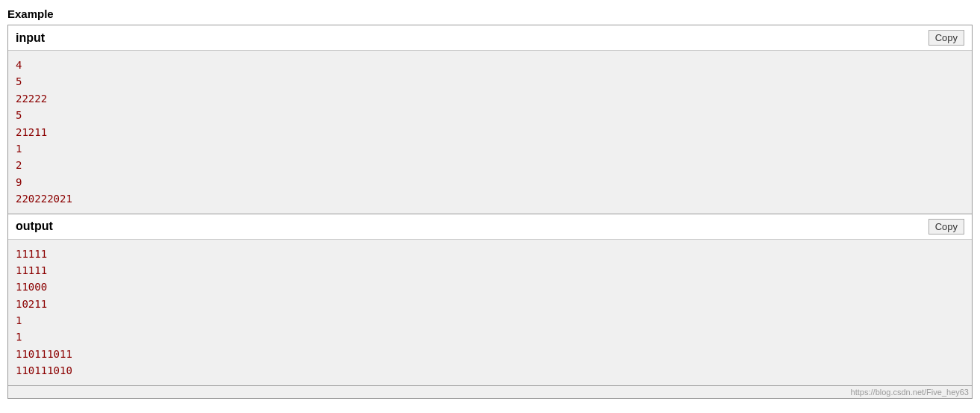  Describe the element at coordinates (490, 38) in the screenshot. I see `input-section-header: input Copy` at that location.